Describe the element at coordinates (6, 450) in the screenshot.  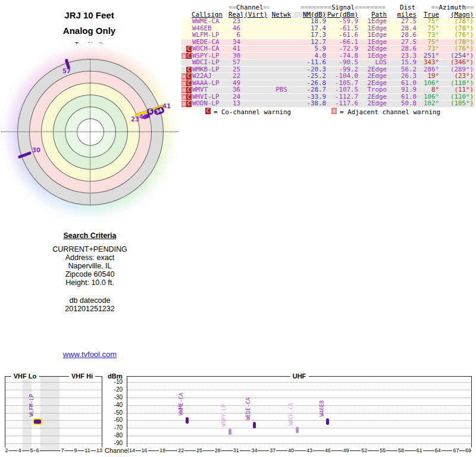
I see `channel-tick-label: 2` at that location.